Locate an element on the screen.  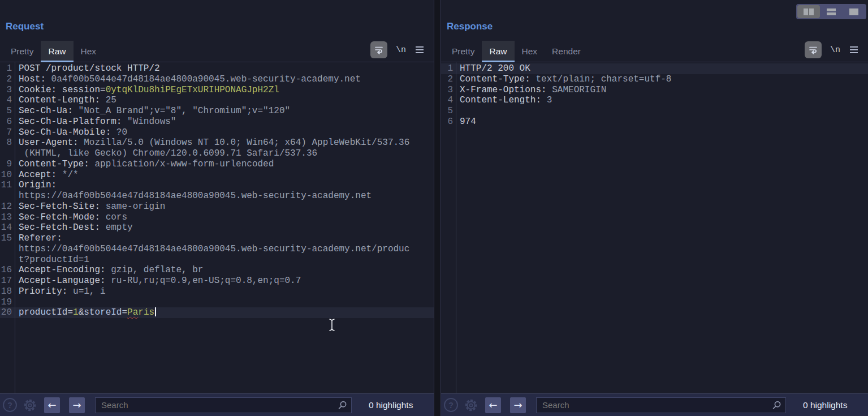
single-pane-icon is located at coordinates (854, 12).